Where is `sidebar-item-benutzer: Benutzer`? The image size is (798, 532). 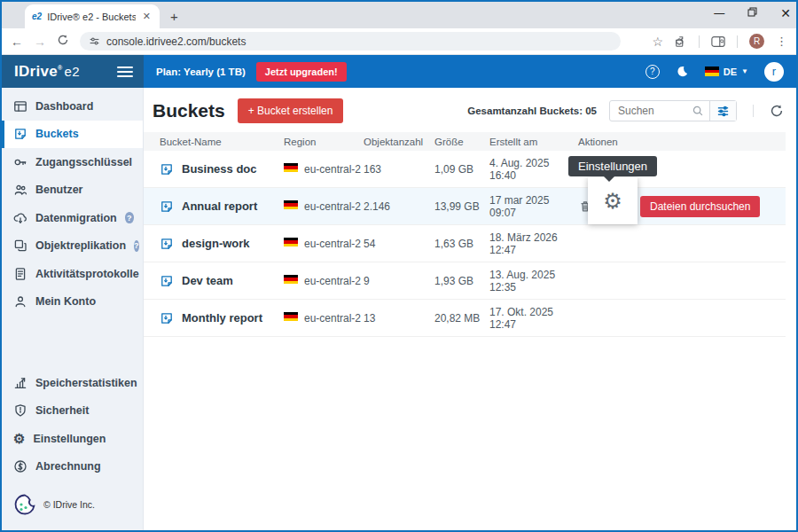
sidebar-item-benutzer: Benutzer is located at coordinates (73, 191).